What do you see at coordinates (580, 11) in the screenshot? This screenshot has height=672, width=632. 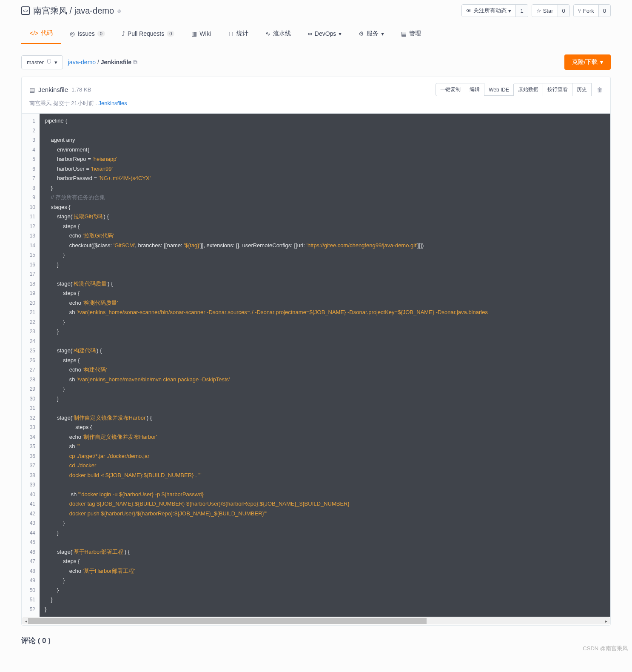 I see `fork-icon: ⑂` at bounding box center [580, 11].